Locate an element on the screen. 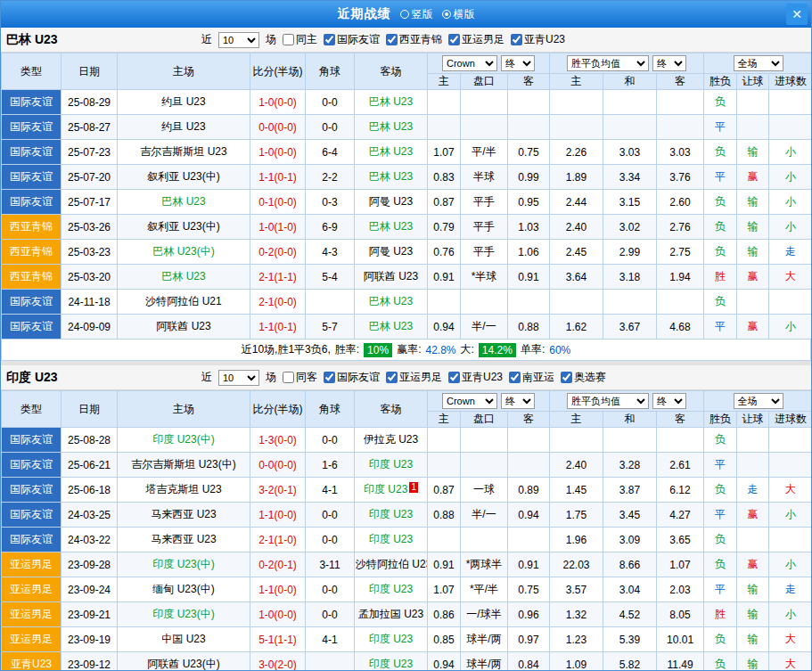 This screenshot has height=671, width=812. col-type: 类型 is located at coordinates (32, 410).